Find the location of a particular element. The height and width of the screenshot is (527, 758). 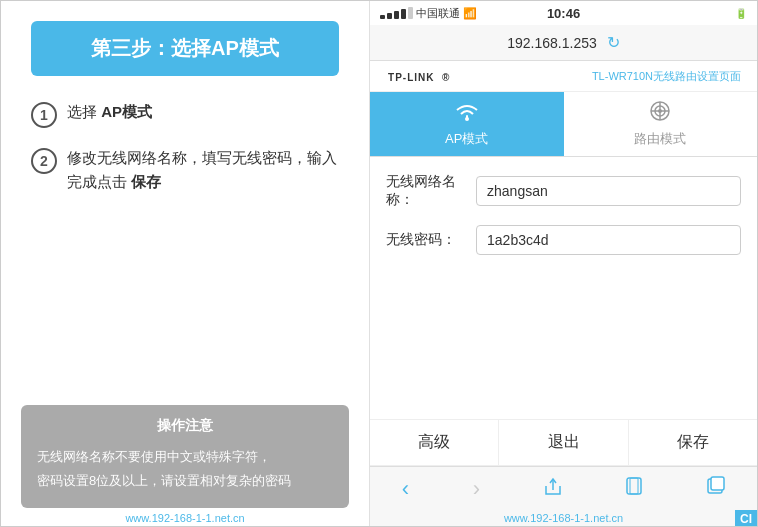

address-bar: 192.168.1.253 ↻ is located at coordinates (564, 43).